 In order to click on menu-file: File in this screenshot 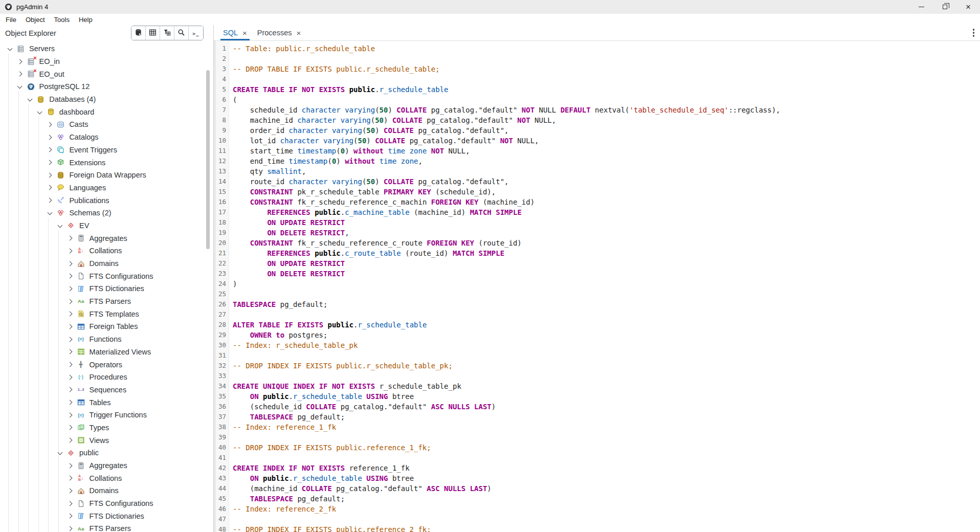, I will do `click(11, 19)`.